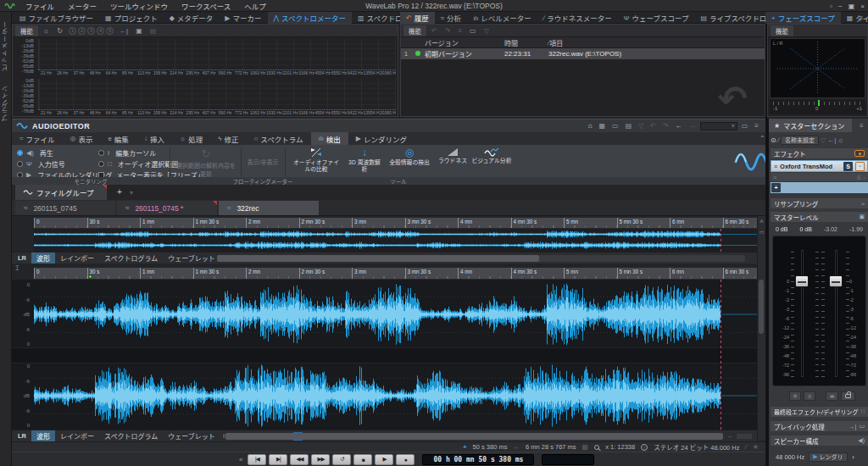 The width and height of the screenshot is (868, 466). Describe the element at coordinates (810, 397) in the screenshot. I see `droplet-button: ○` at that location.